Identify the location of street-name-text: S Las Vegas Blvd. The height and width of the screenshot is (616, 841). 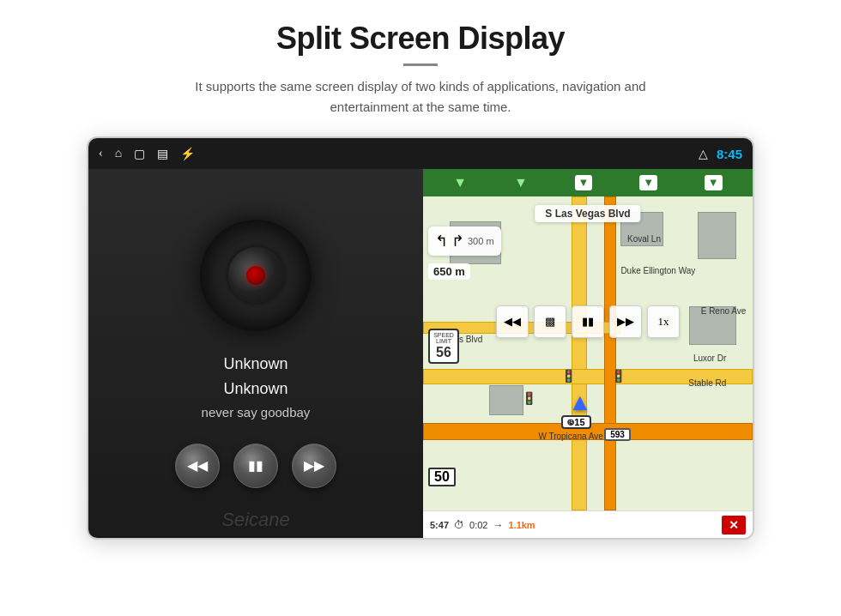
(587, 214).